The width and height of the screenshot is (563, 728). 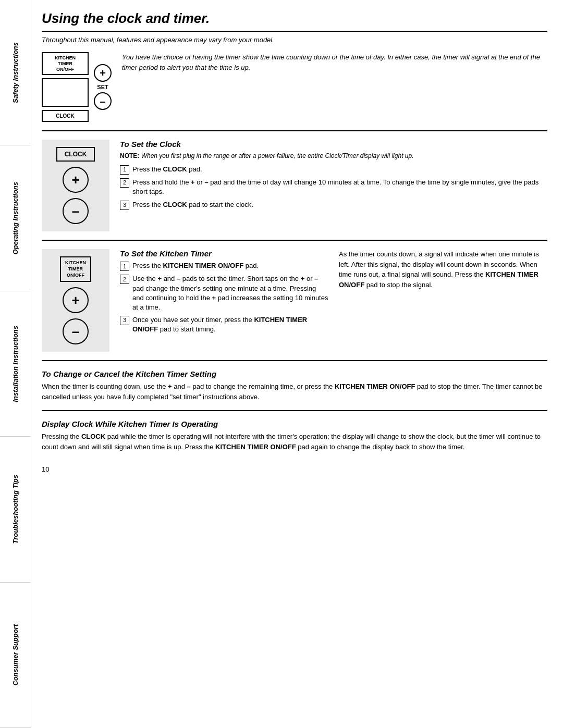 I want to click on intro-section: KITCHENTIMERON/OFF CLOCK + SET – You hav…, so click(x=295, y=92).